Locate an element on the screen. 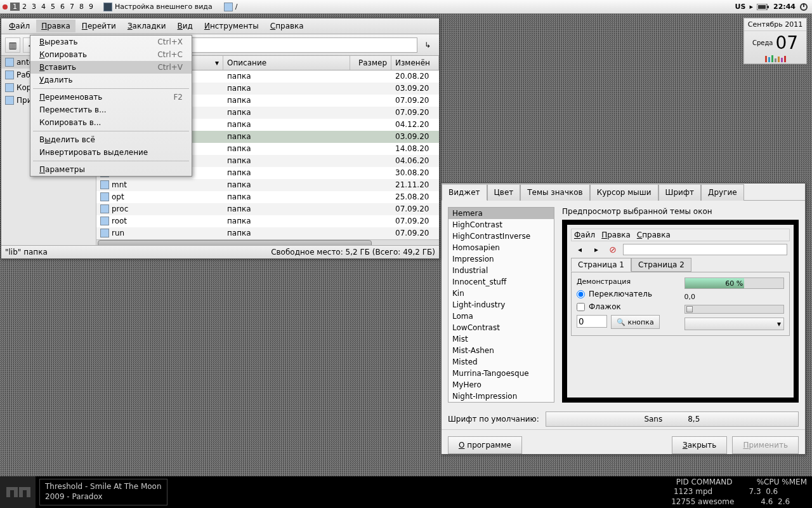 Image resolution: width=812 pixels, height=508 pixels. theme-item: Hemera is located at coordinates (501, 213).